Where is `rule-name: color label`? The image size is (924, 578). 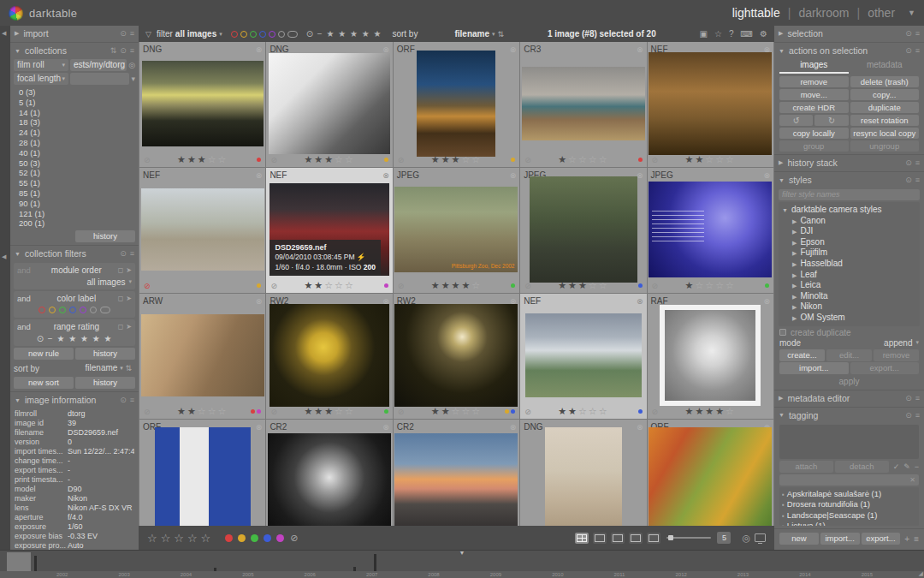 rule-name: color label is located at coordinates (77, 298).